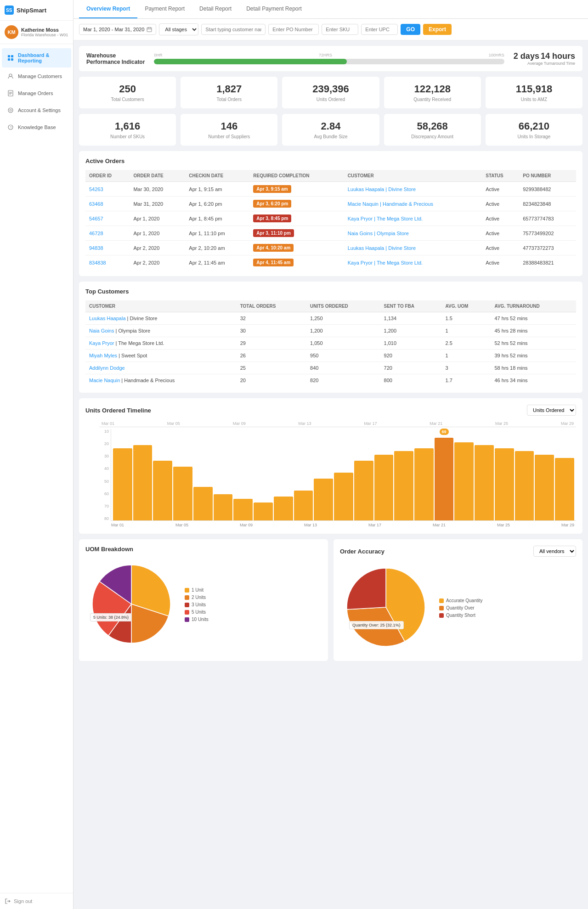  Describe the element at coordinates (297, 263) in the screenshot. I see `required-cell: Apr 4, 11:45 am` at that location.